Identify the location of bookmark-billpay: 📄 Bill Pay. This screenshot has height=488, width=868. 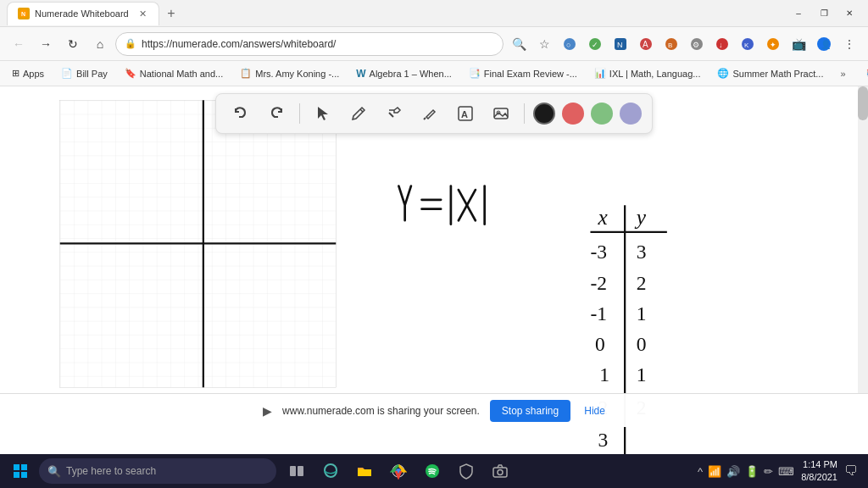
(85, 73).